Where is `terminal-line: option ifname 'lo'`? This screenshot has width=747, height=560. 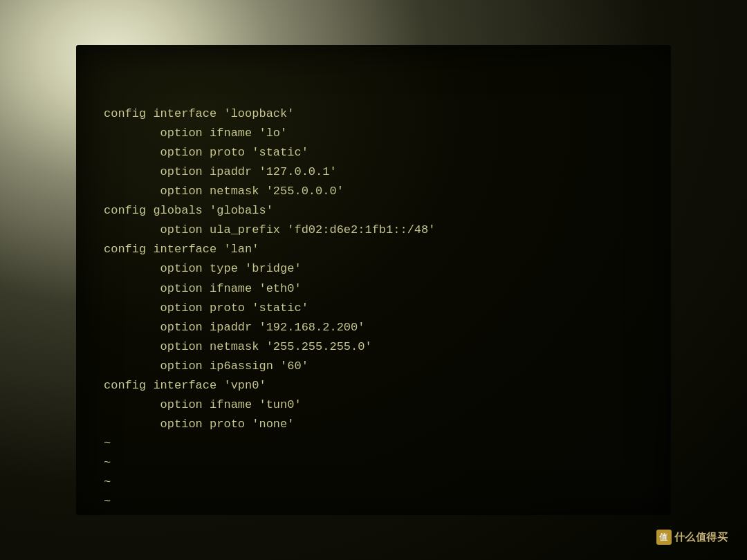
terminal-line: option ifname 'lo' is located at coordinates (380, 133).